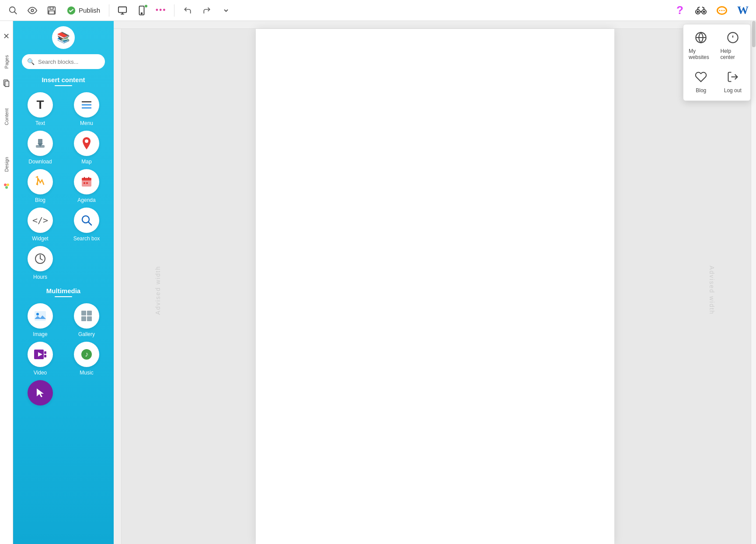 This screenshot has width=756, height=544. Describe the element at coordinates (63, 62) in the screenshot. I see `search-blocks-input-container: 🔍` at that location.